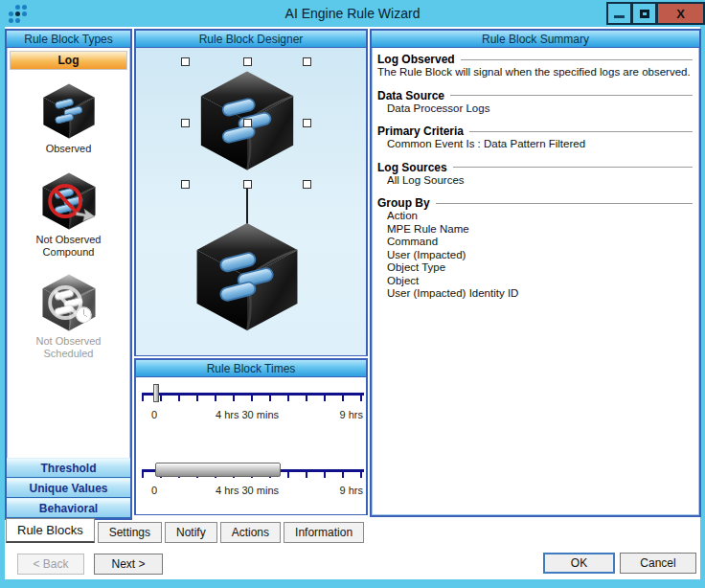 The height and width of the screenshot is (588, 705). I want to click on not-observed-scheduled-cube-icon, so click(69, 303).